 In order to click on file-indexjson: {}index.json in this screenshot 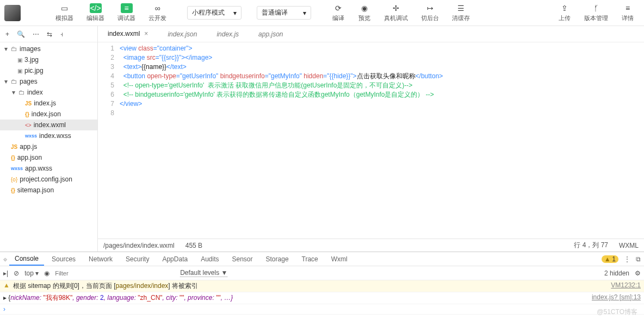, I will do `click(49, 114)`.